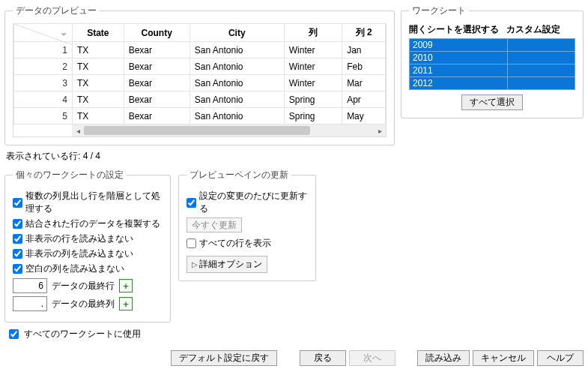  What do you see at coordinates (13, 334) in the screenshot?
I see `apply-all-box` at bounding box center [13, 334].